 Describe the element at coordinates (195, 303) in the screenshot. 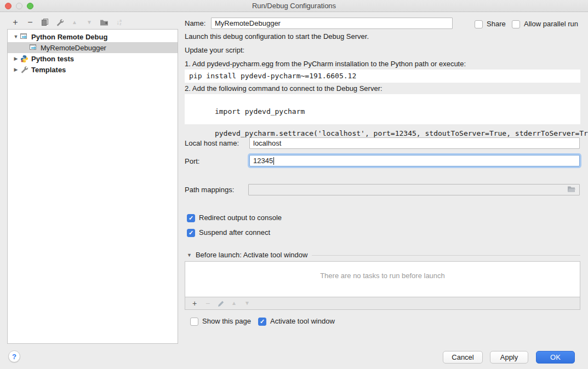

I see `add-task-button: +` at that location.